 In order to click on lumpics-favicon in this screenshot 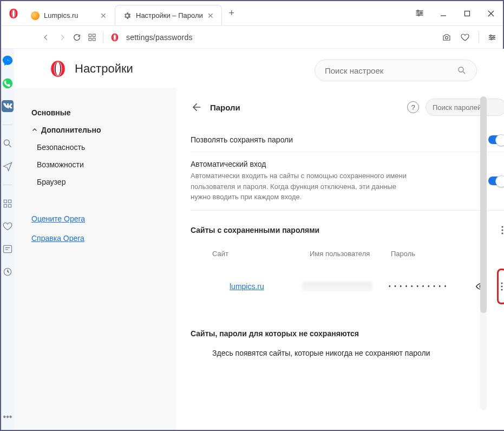, I will do `click(35, 16)`.